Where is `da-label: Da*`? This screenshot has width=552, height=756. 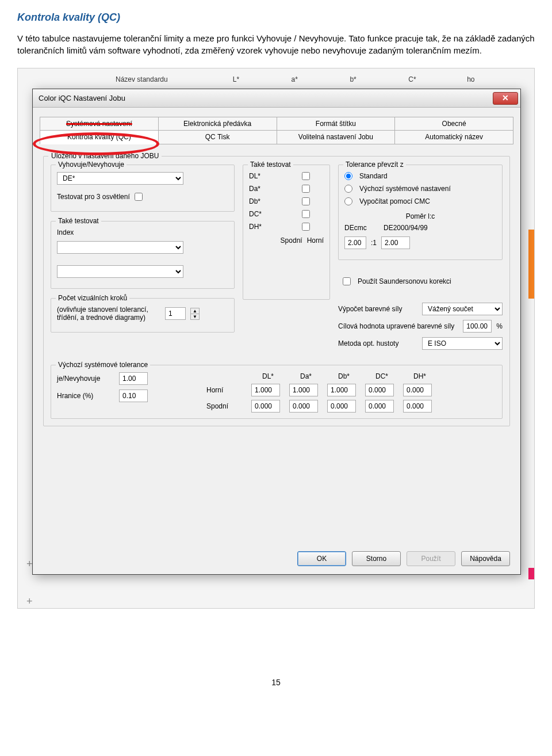 da-label: Da* is located at coordinates (255, 189).